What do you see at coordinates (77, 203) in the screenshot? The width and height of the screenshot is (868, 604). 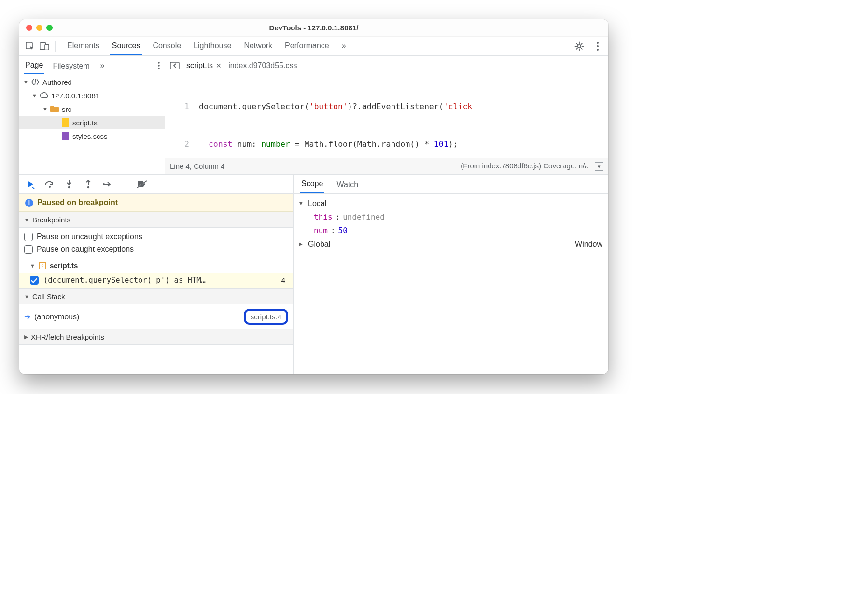 I see `paused-text: Paused on breakpoint` at bounding box center [77, 203].